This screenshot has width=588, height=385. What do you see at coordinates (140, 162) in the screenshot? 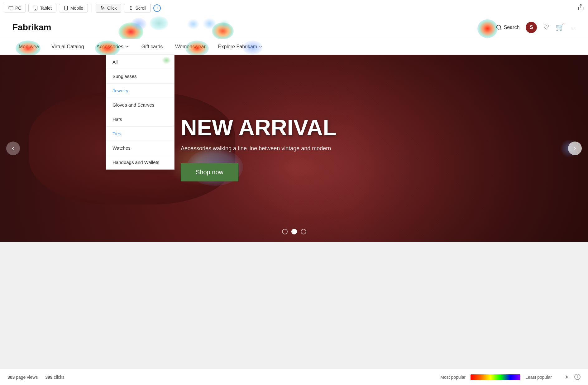
I see `dropdown-item-handbags: Handbags and Wallets` at bounding box center [140, 162].